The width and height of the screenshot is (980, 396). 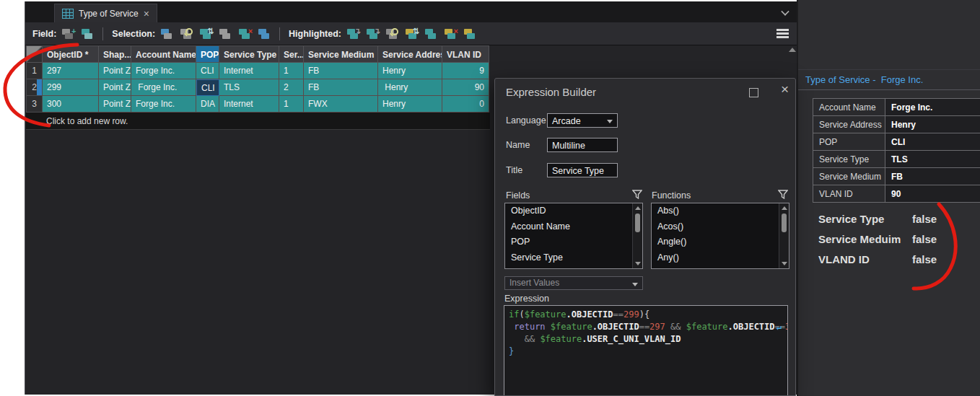 I want to click on table-cell: 2, so click(x=292, y=88).